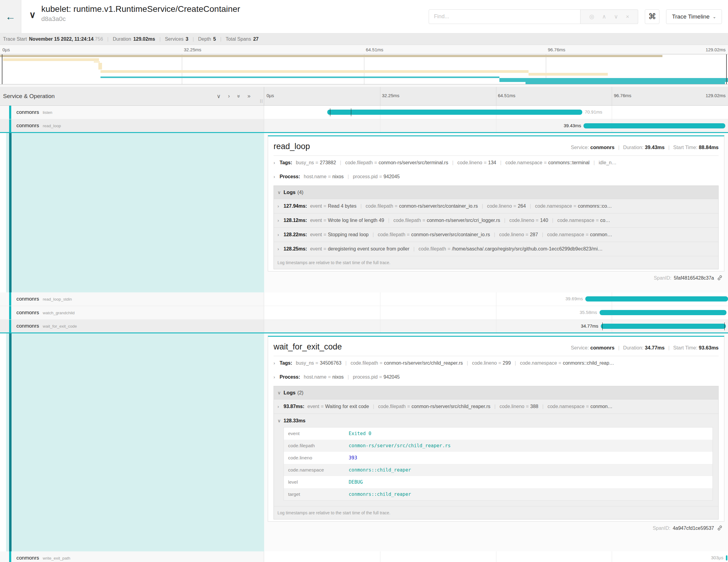 Image resolution: width=728 pixels, height=562 pixels. I want to click on span-bar-cell: 39.69ms, so click(496, 299).